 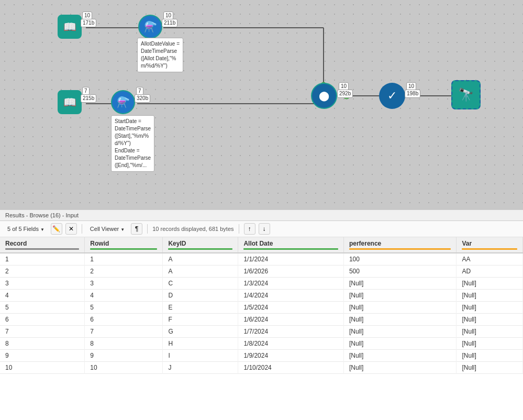 What do you see at coordinates (250, 229) in the screenshot?
I see `scroll-up-button: ↑` at bounding box center [250, 229].